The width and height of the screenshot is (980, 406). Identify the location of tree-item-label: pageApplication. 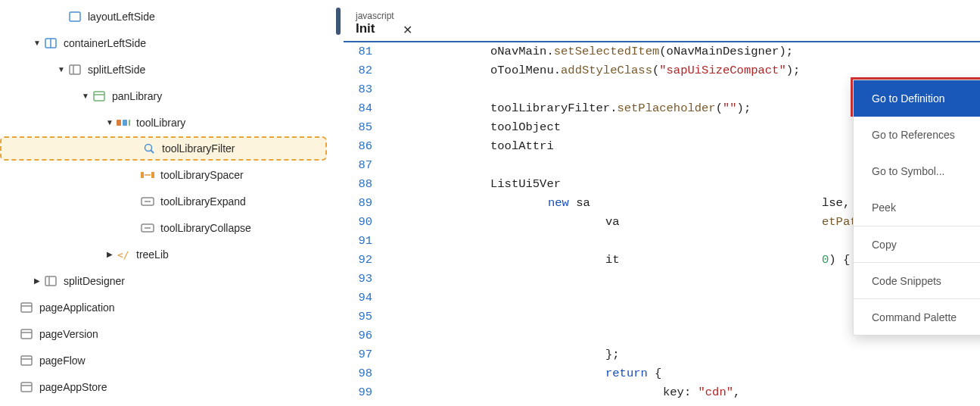
(77, 308).